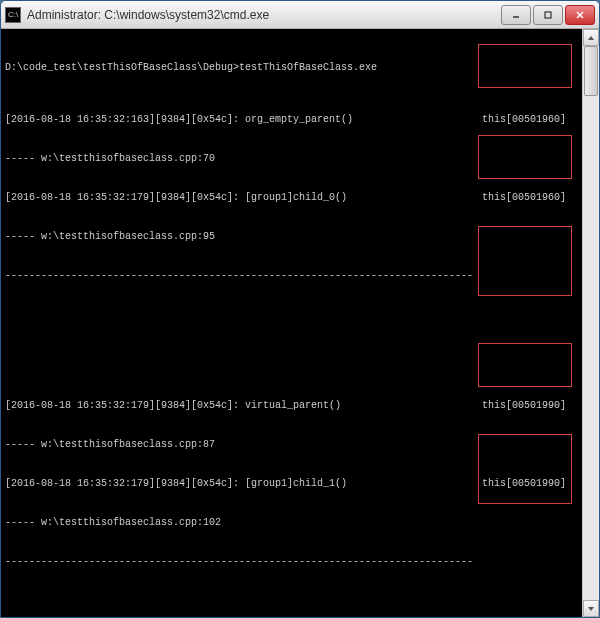 The image size is (600, 618). What do you see at coordinates (110, 444) in the screenshot?
I see `src-line: ----- w:\testthisofbaseclass.cpp:87` at bounding box center [110, 444].